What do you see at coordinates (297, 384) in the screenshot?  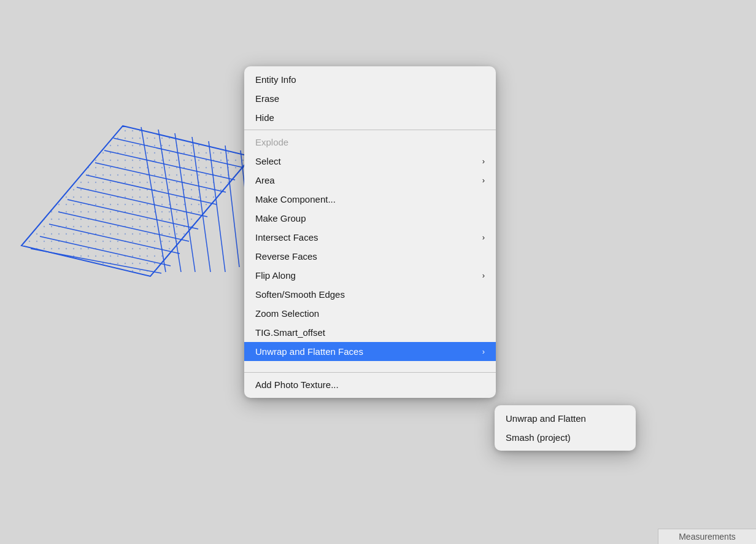 I see `menu-item-label-add-photo-texture: Add Photo Texture...` at bounding box center [297, 384].